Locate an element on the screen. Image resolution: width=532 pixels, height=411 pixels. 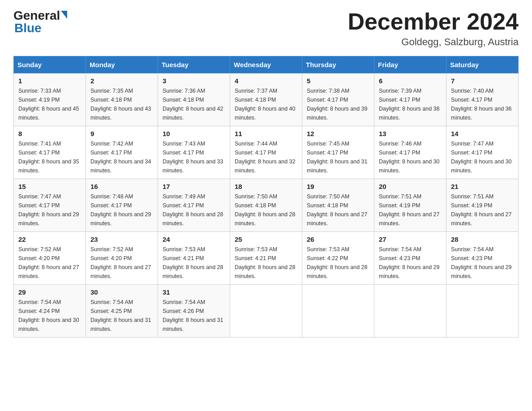
day-info: Sunrise: 7:54 AMSunset: 4:24 PMDaylight:… is located at coordinates (49, 316).